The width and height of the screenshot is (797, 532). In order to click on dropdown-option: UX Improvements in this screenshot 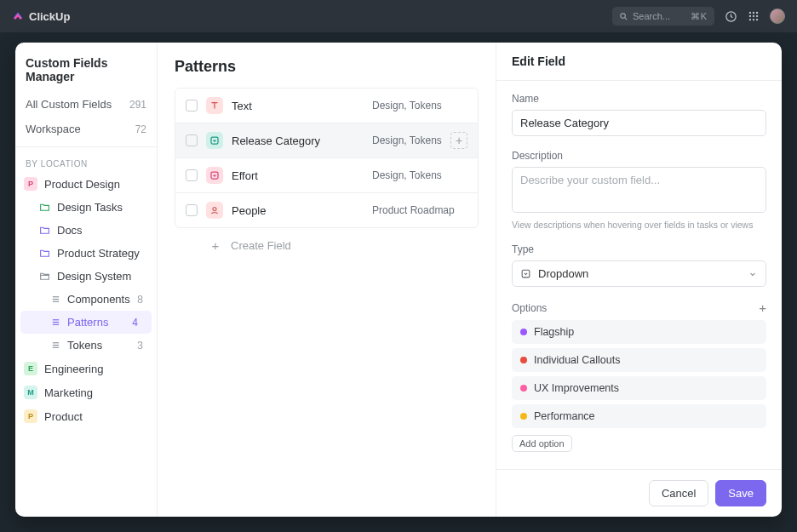, I will do `click(639, 388)`.